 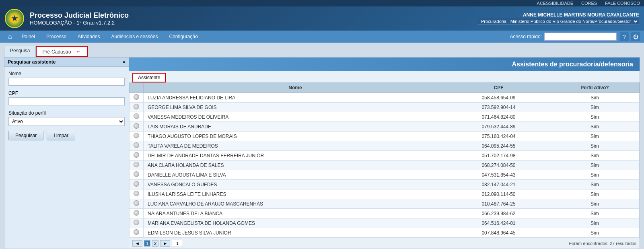 What do you see at coordinates (67, 101) in the screenshot?
I see `cpf-input` at bounding box center [67, 101].